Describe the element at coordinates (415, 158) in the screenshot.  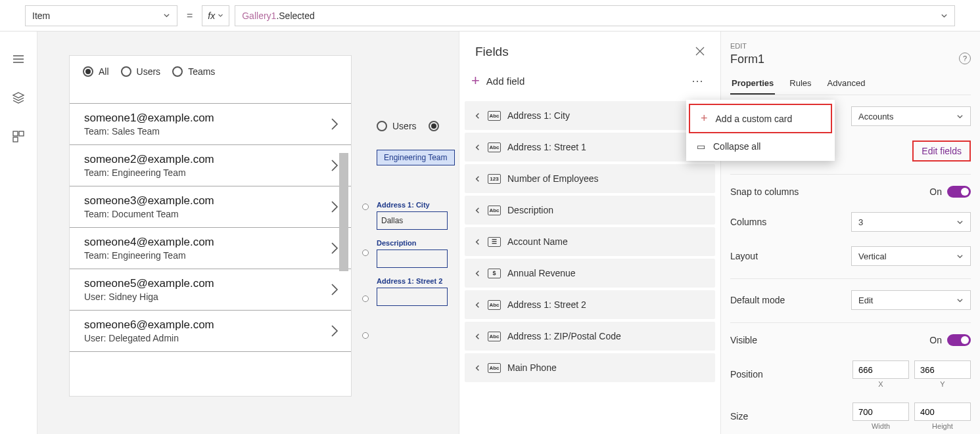
I see `team-chip: Engineering Team` at that location.